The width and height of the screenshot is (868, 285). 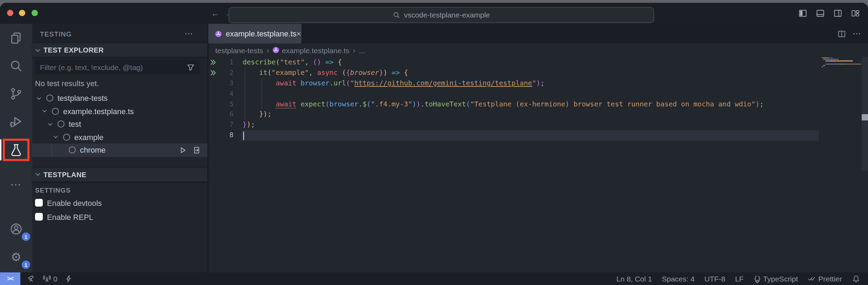 I want to click on code-line-2: 2 it("example", async ({browser}) => {, so click(x=538, y=73).